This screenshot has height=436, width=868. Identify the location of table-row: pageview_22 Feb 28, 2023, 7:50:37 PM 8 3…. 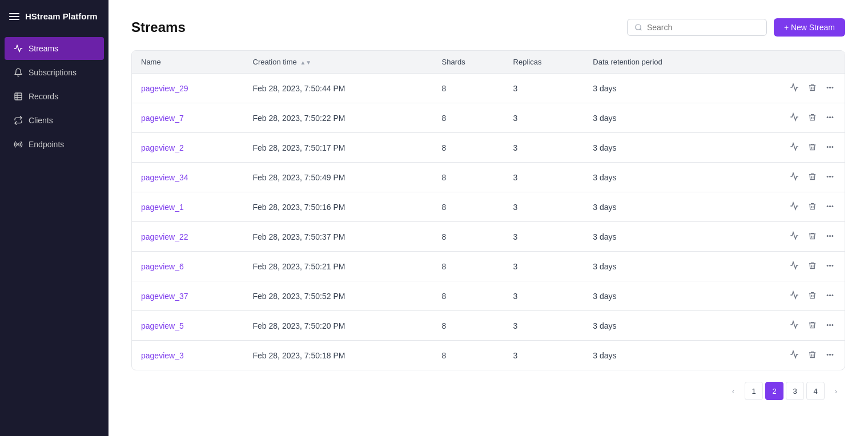
(488, 237).